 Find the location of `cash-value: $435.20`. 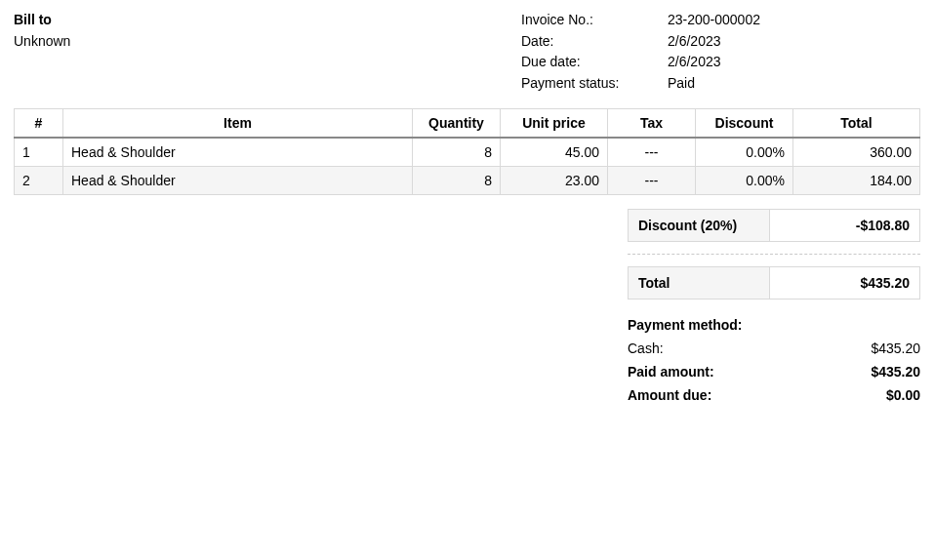

cash-value: $435.20 is located at coordinates (896, 348).